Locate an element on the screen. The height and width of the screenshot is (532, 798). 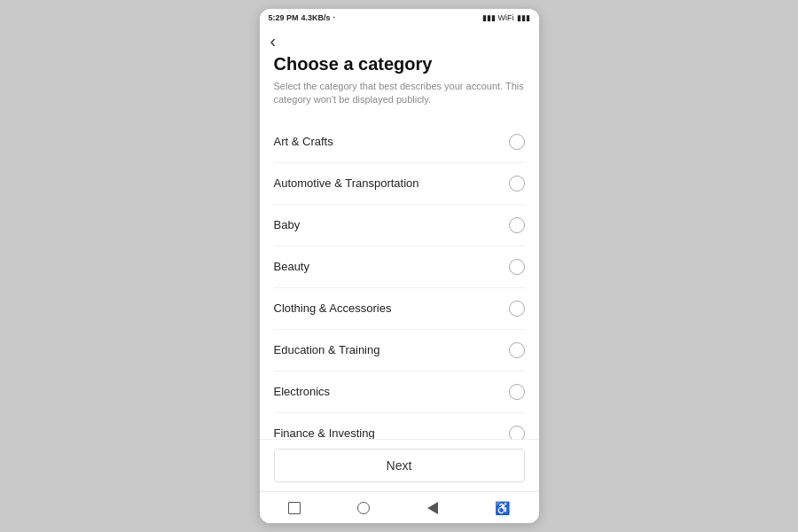
nav-back-icon is located at coordinates (433, 508).